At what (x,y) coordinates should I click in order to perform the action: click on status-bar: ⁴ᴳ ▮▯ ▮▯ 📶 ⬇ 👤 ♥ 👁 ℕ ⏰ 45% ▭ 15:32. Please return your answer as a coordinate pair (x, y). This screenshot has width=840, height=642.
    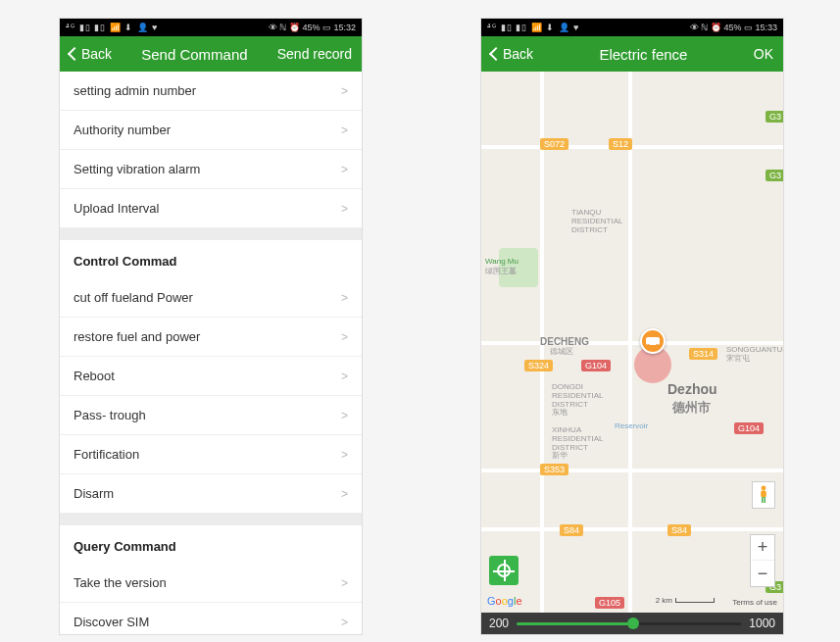
    Looking at the image, I should click on (211, 27).